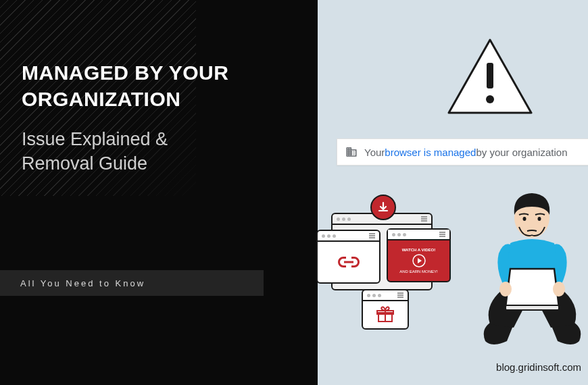 The width and height of the screenshot is (588, 385). What do you see at coordinates (95, 151) in the screenshot?
I see `sub-heading: Issue Explained & Removal Guide` at bounding box center [95, 151].